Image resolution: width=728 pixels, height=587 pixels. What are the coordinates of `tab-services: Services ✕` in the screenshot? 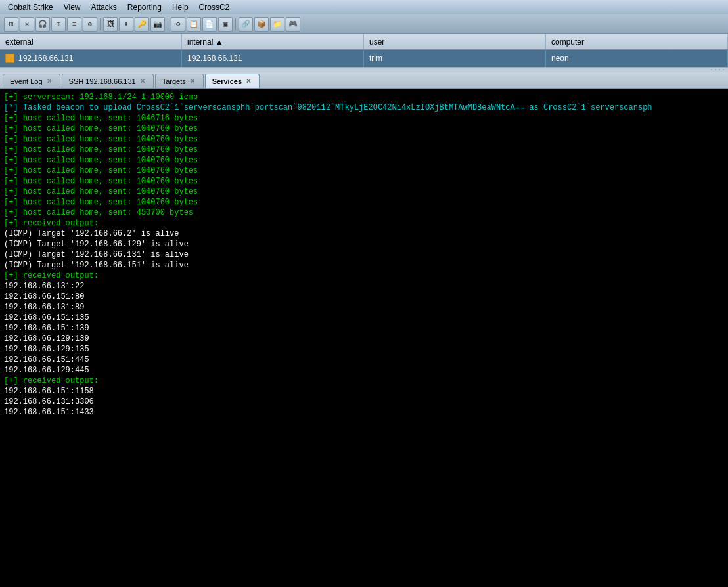 It's located at (233, 81).